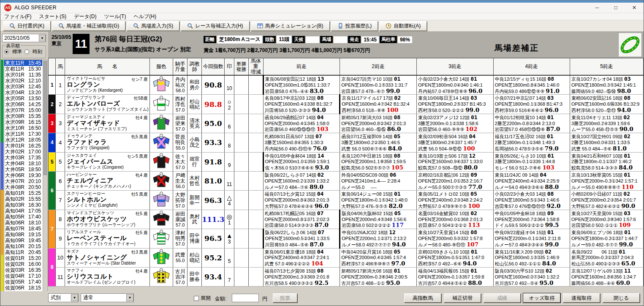 The width and height of the screenshot is (644, 306). What do you see at coordinates (346, 276) in the screenshot?
I see `horse-row: 11マクフィ牡4 鹿シリウスコルトオールドフレイム (ゼンノロブロイ)古川吉洋5…` at bounding box center [346, 276].